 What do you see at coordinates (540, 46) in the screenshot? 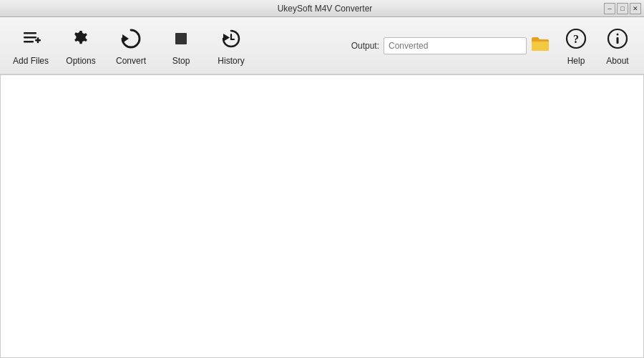
I see `browse-folder-button` at bounding box center [540, 46].